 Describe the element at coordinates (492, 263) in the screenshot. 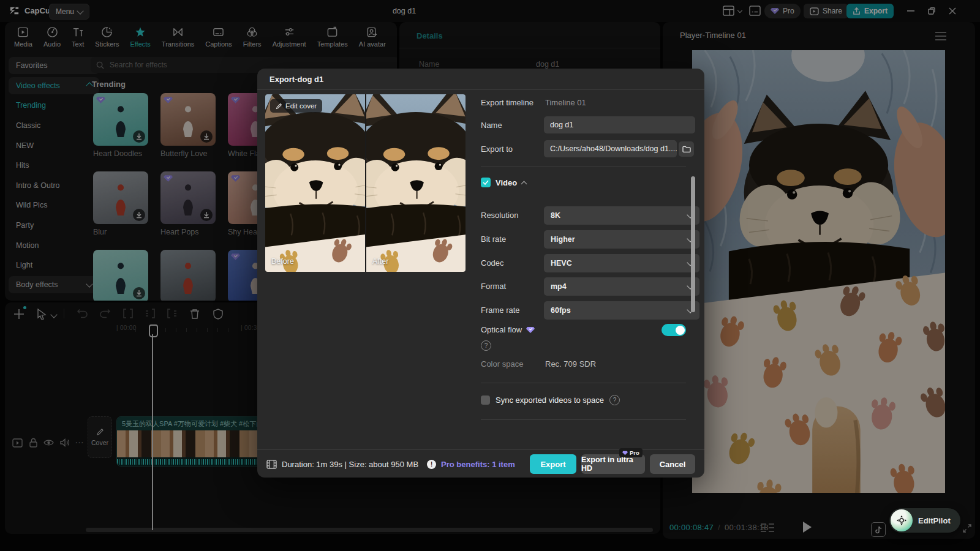

I see `codec-label: Codec` at that location.